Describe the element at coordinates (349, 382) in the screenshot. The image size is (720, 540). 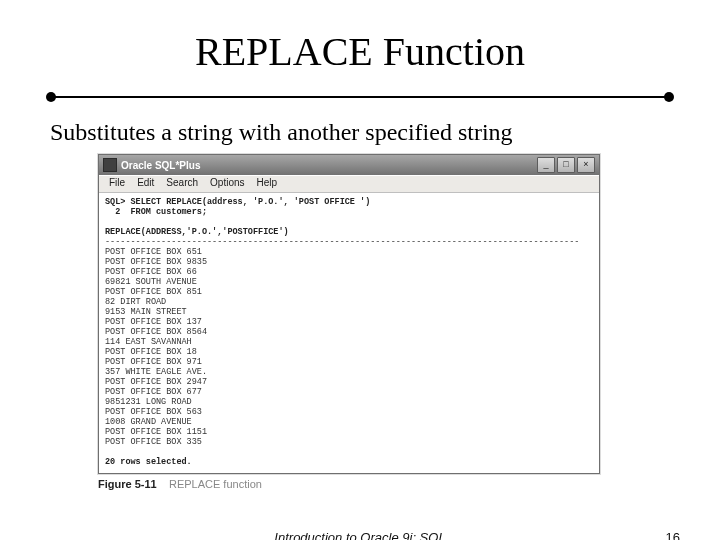
I see `result-row: POST OFFICE BOX 2947` at that location.